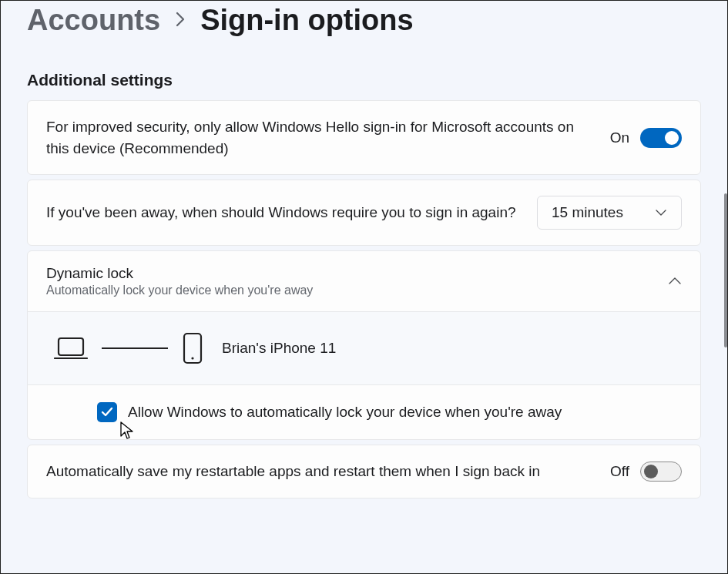 The height and width of the screenshot is (574, 728). Describe the element at coordinates (180, 22) in the screenshot. I see `chevron-right-icon` at that location.